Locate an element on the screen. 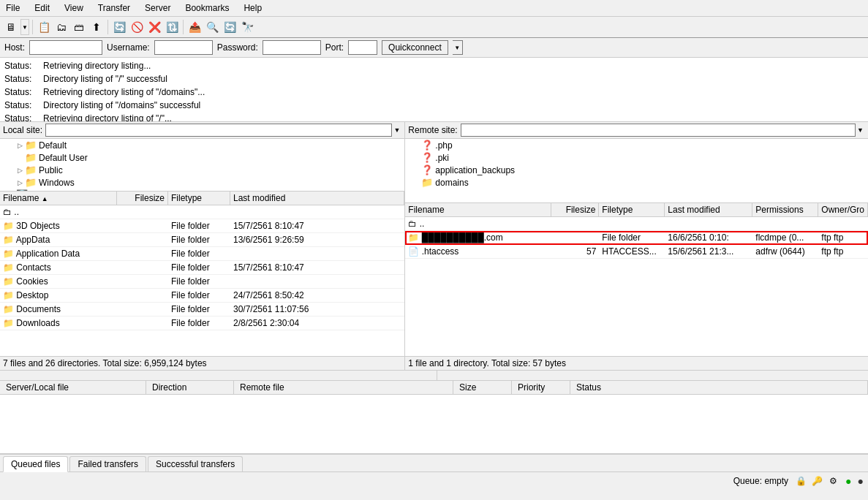 The height and width of the screenshot is (500, 868). remote-file-perms: adfrw (0644) is located at coordinates (785, 251).